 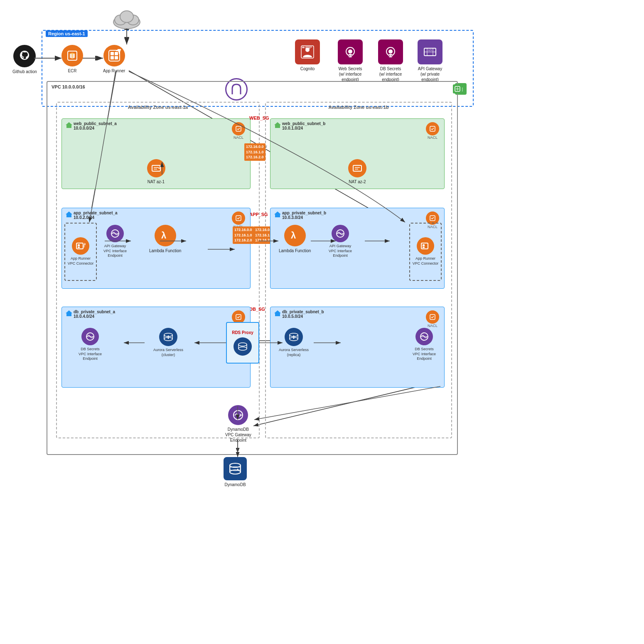 What do you see at coordinates (424, 354) in the screenshot?
I see `db-secrets-vpc-b-label: DB SecretsVPC InterfaceEndpoint` at bounding box center [424, 354].